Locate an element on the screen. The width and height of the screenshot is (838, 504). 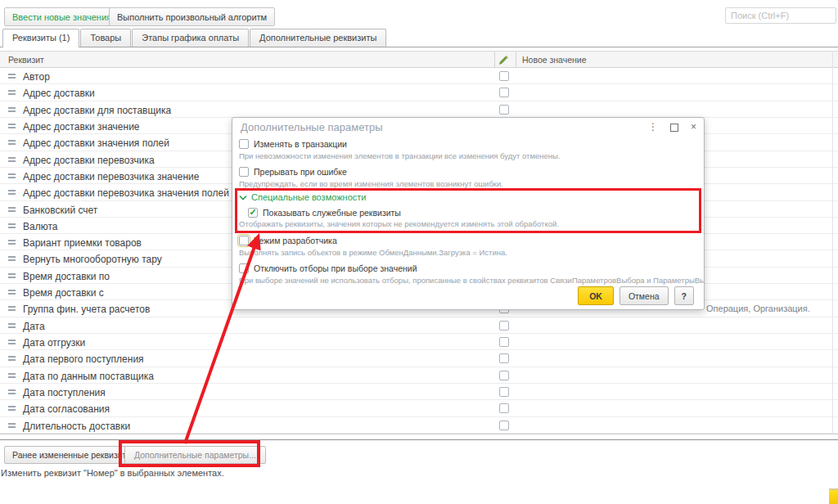
additional-parameters-button: Дополнительные параметры... is located at coordinates (195, 455).